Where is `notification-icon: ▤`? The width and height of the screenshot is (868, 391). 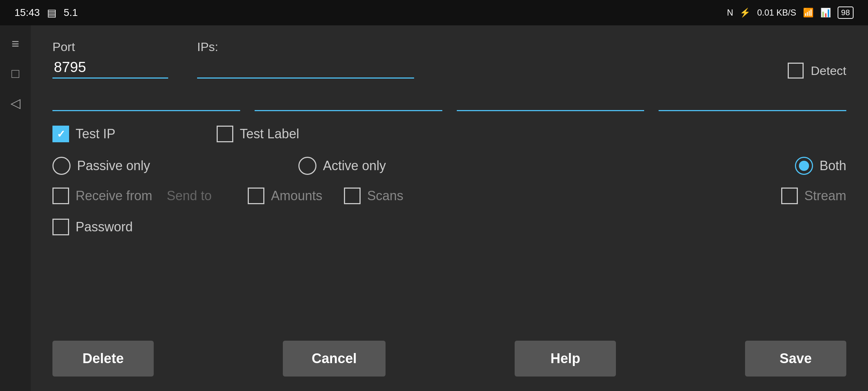 notification-icon: ▤ is located at coordinates (52, 13).